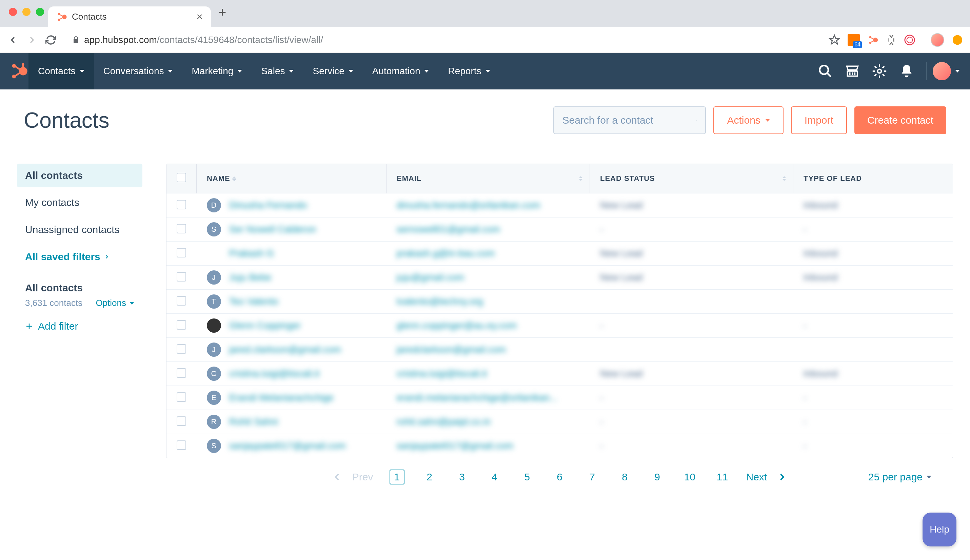 The width and height of the screenshot is (970, 560). Describe the element at coordinates (363, 477) in the screenshot. I see `prev-page-button: Prev` at that location.